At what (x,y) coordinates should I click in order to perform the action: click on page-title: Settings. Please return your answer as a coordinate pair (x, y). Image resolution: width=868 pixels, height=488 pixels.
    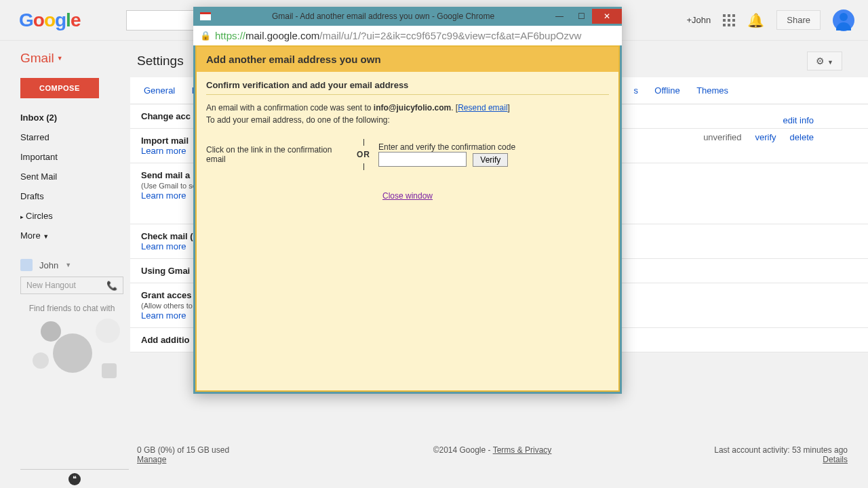
    Looking at the image, I should click on (160, 61).